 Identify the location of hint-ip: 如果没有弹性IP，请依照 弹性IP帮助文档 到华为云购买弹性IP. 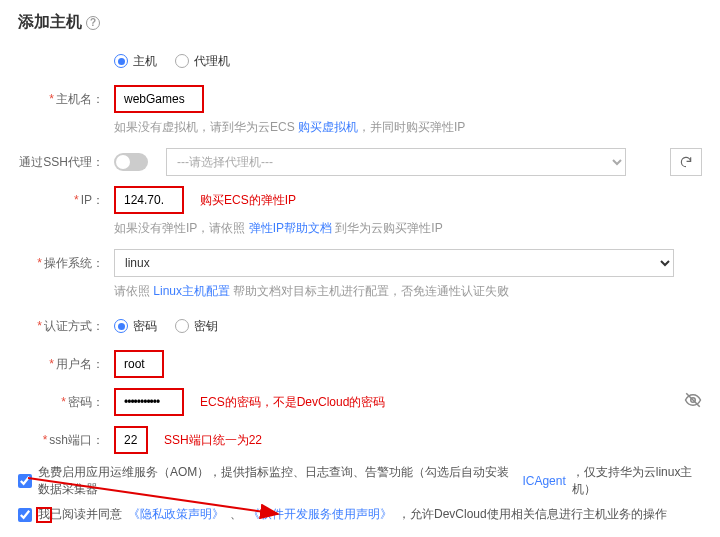
(408, 228).